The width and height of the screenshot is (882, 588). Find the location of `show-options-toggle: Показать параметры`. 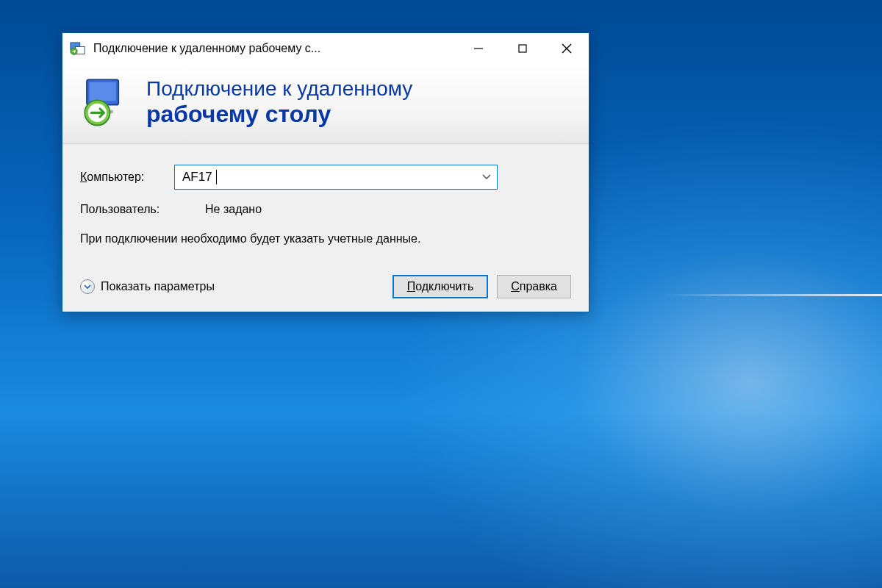

show-options-toggle: Показать параметры is located at coordinates (147, 287).